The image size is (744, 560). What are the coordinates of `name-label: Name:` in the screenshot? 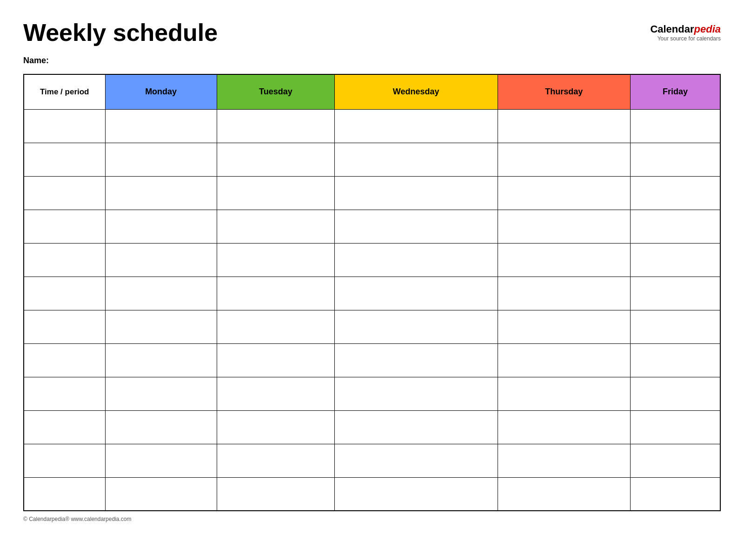 It's located at (372, 60).